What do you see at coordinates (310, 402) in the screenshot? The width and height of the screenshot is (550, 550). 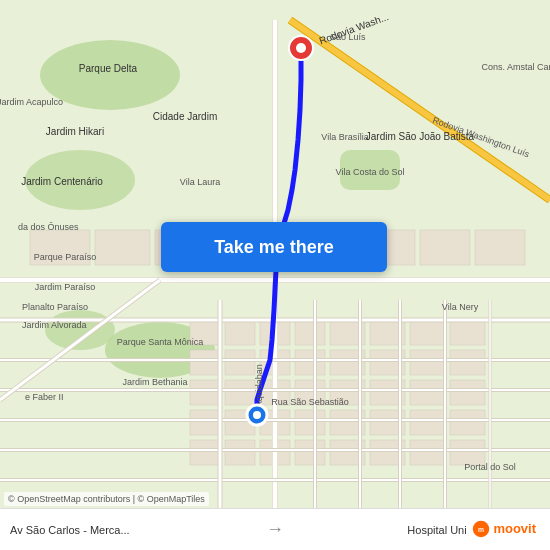 I see `svg-text: Rua São Sebastião` at bounding box center [310, 402].